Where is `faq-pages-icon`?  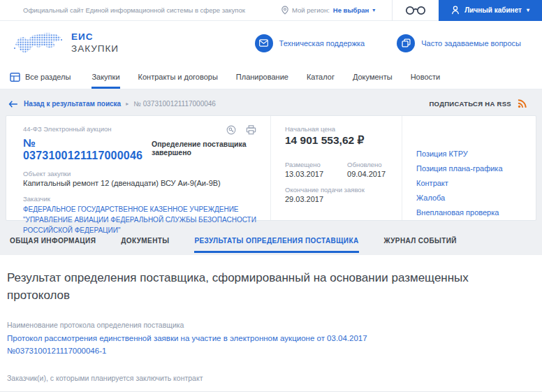 faq-pages-icon is located at coordinates (406, 43).